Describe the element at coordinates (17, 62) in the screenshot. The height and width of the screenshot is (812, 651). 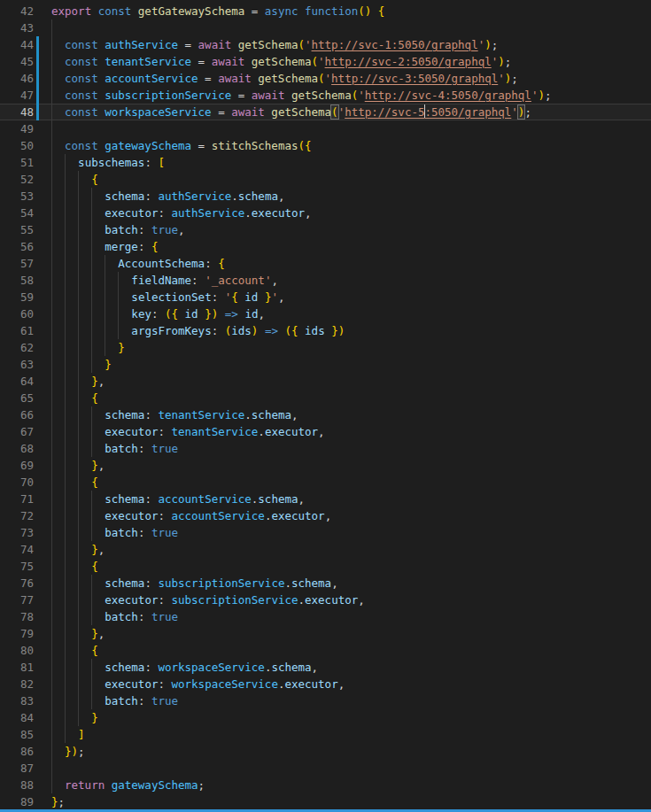
I see `line-number: 45` at that location.